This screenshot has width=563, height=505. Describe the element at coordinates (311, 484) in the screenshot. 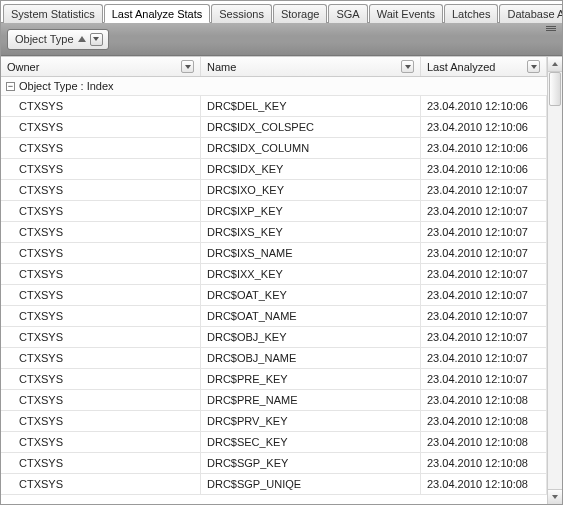

I see `cell-name: DRC$SGP_UNIQE` at that location.